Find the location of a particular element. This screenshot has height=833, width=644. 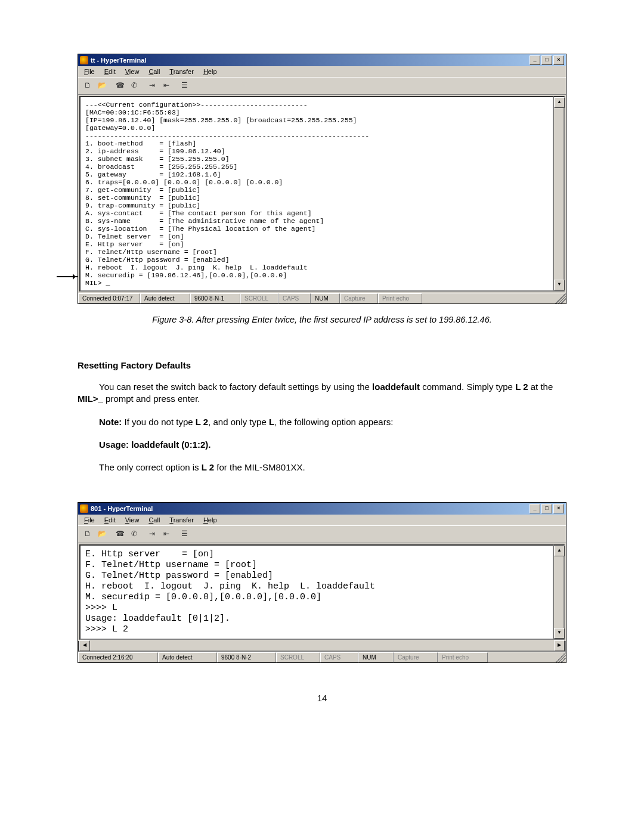

paragraph-1: You can reset the switch back to factory… is located at coordinates (322, 394).